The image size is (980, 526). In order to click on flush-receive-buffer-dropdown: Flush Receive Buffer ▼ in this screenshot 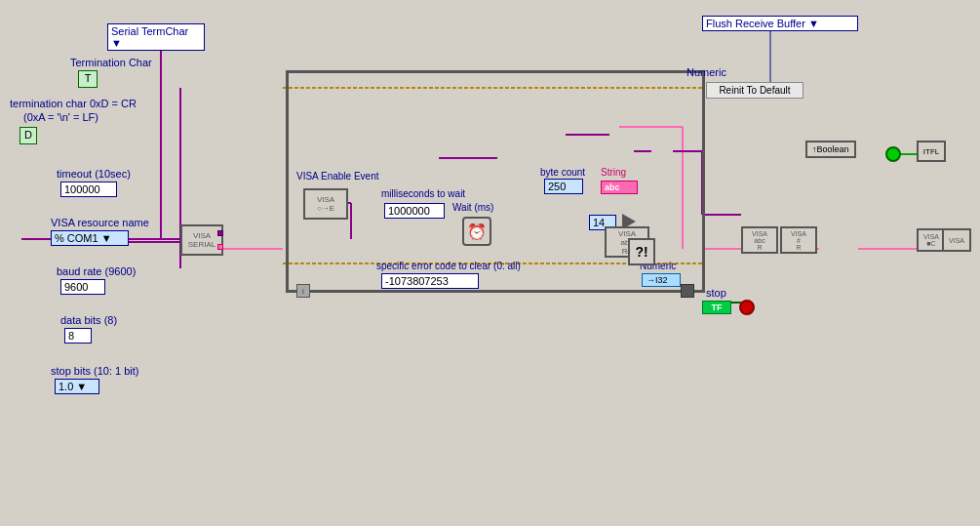, I will do `click(780, 23)`.